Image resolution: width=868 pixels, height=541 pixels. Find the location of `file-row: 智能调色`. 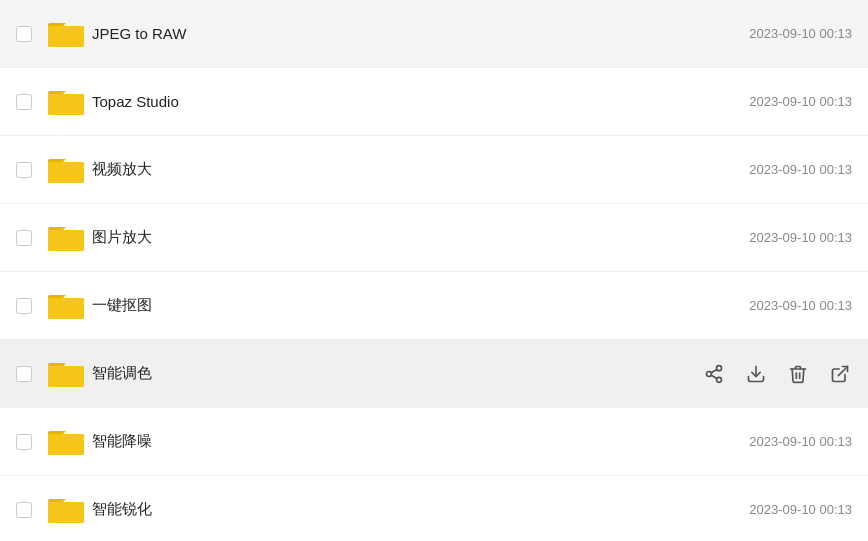

file-row: 智能调色 is located at coordinates (434, 374).